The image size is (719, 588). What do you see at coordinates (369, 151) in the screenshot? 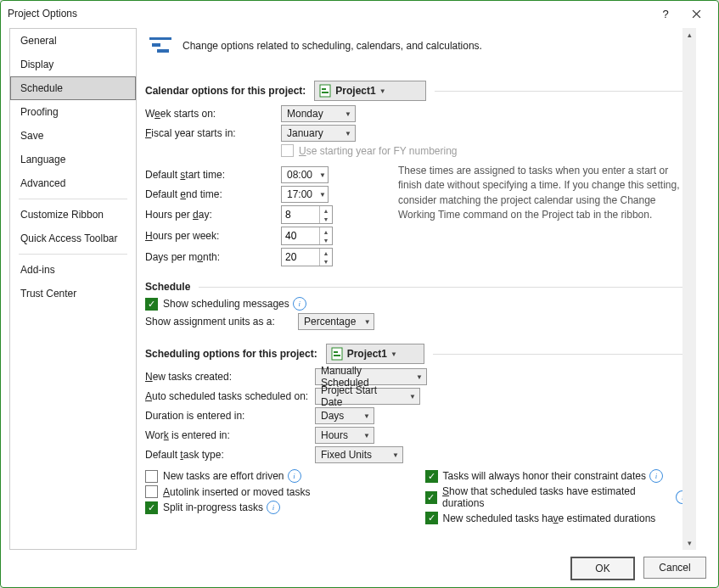
I see `use-starting-year-checkbox: Use starting year for FY numbering` at bounding box center [369, 151].